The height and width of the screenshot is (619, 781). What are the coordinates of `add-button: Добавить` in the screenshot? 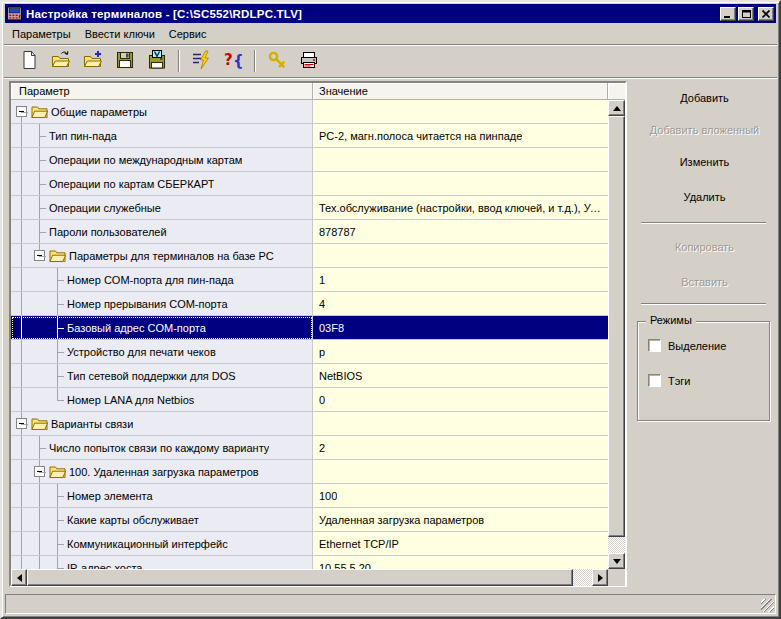 It's located at (704, 98).